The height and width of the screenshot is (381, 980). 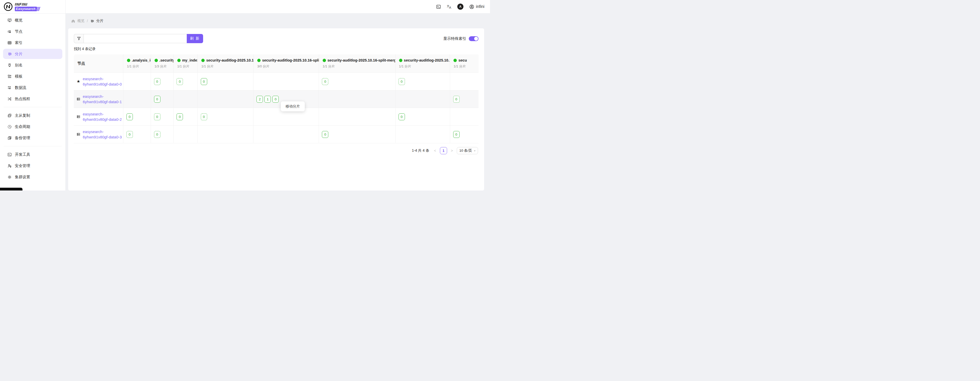 I want to click on sidebar-item-templates: 模板, so click(x=33, y=76).